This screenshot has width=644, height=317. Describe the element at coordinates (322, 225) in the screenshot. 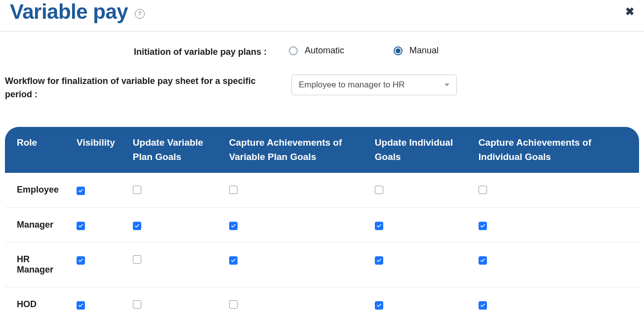

I see `table-row: Manager` at that location.